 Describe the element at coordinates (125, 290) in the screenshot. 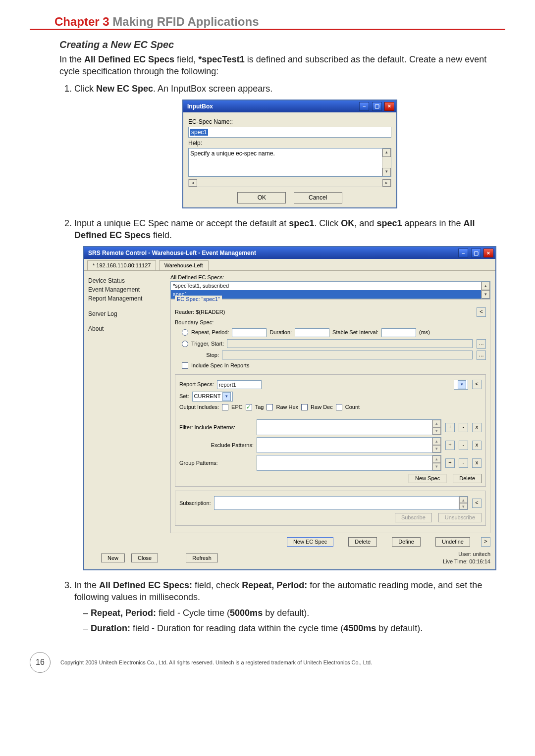

I see `nav-event-management: Event Management` at that location.